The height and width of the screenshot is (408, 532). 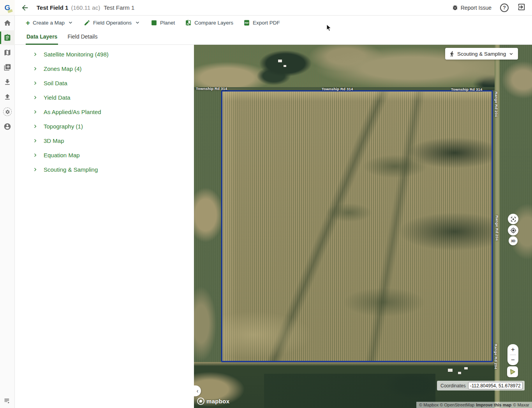 What do you see at coordinates (513, 230) in the screenshot?
I see `geolocate-button` at bounding box center [513, 230].